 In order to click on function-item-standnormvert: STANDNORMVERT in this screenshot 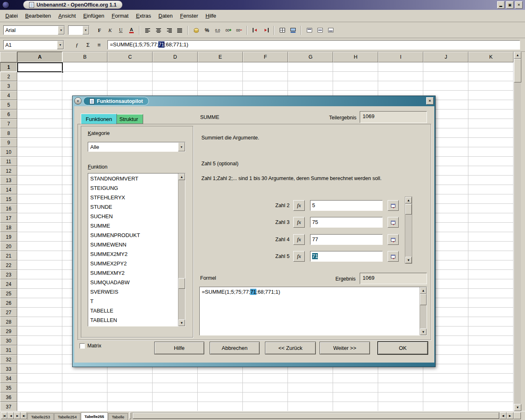, I will do `click(133, 179)`.